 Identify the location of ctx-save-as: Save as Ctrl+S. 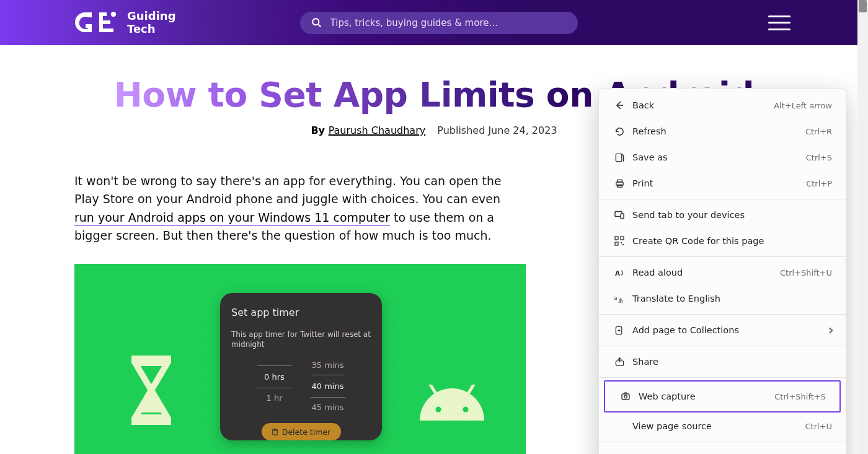
(722, 157).